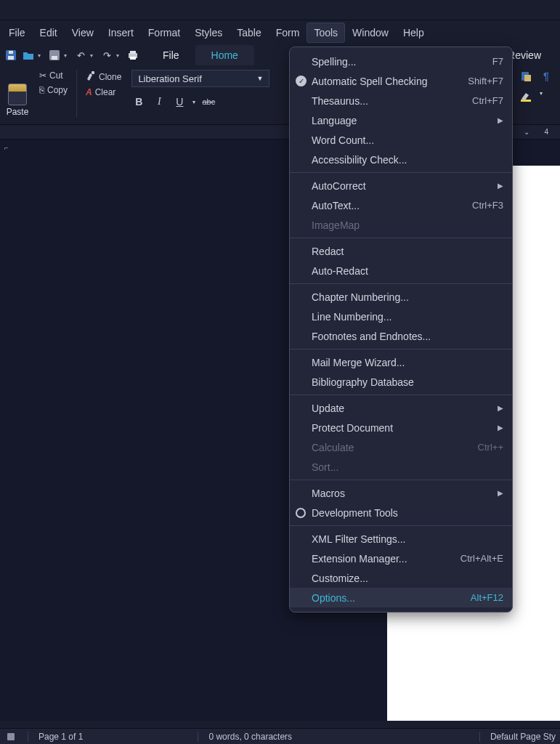 The image size is (560, 744). I want to click on save-icon, so click(11, 55).